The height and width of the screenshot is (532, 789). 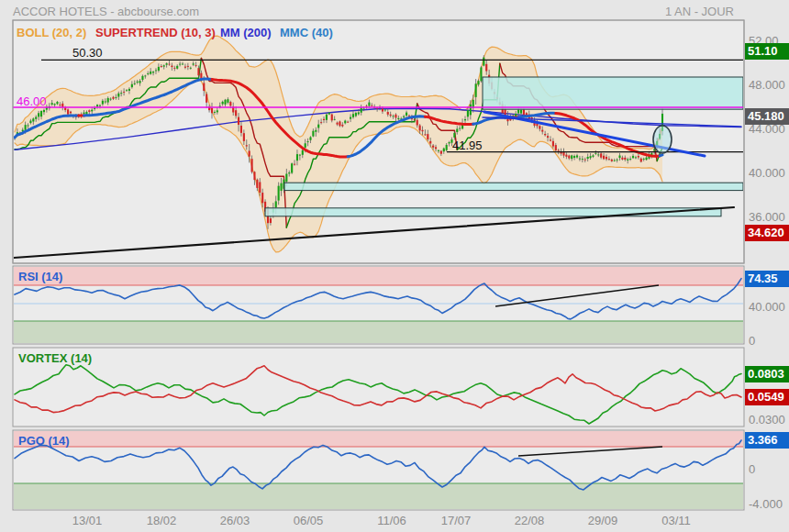 What do you see at coordinates (235, 521) in the screenshot?
I see `date-tick: 26/03` at bounding box center [235, 521].